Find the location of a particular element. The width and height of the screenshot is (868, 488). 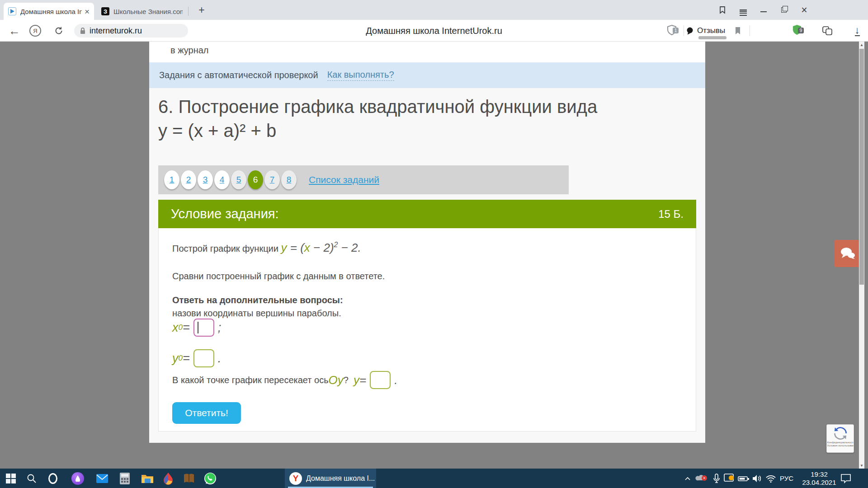

task-list-link: Список заданий is located at coordinates (344, 180).